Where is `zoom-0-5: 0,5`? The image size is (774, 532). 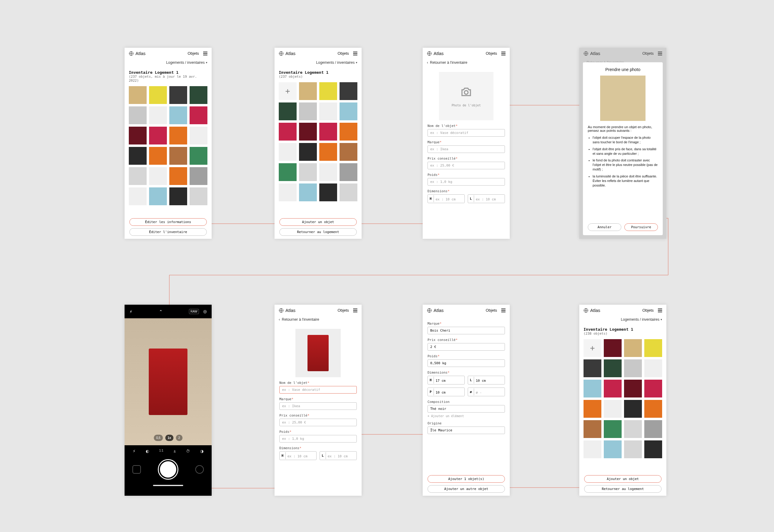 zoom-0-5: 0,5 is located at coordinates (159, 438).